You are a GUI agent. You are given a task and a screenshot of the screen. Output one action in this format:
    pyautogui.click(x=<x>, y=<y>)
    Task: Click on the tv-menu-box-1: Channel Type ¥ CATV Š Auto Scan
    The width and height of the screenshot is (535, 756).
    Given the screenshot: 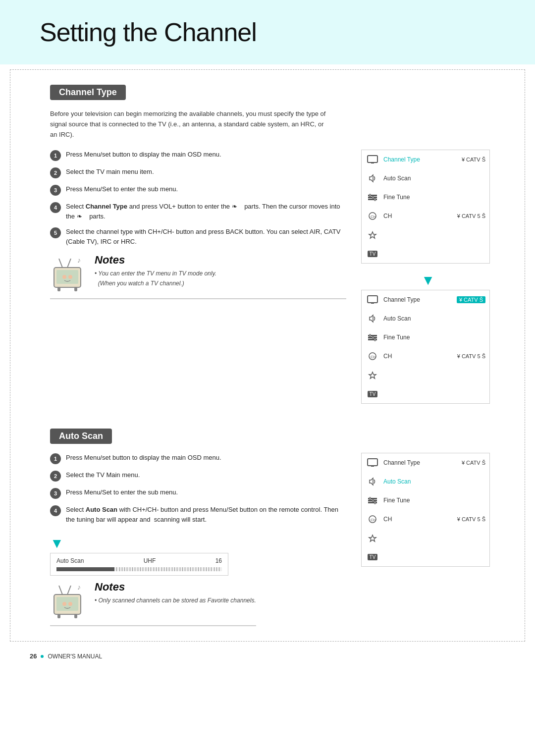 What is the action you would take?
    pyautogui.click(x=426, y=207)
    